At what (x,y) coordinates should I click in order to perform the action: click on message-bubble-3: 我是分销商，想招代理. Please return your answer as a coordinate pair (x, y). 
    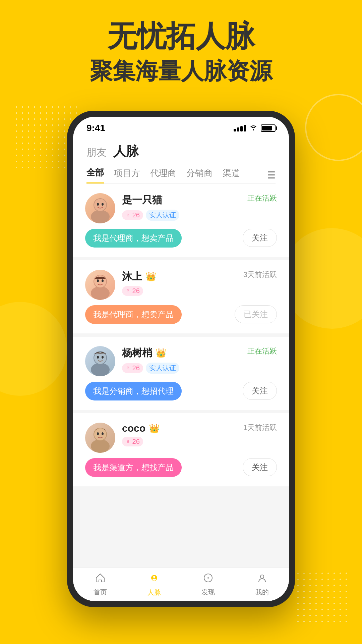
    Looking at the image, I should click on (133, 391).